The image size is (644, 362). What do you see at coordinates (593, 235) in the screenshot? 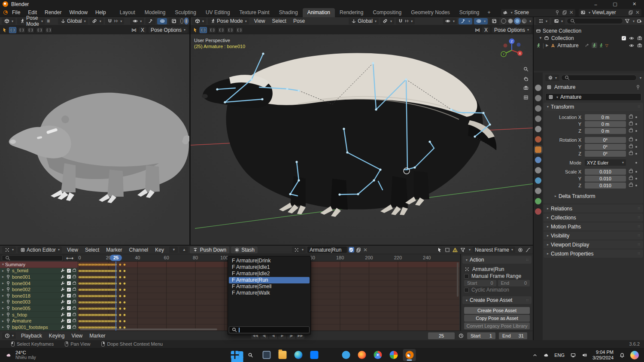
I see `panel-header-visibility: ▸Visibility∷` at bounding box center [593, 235].